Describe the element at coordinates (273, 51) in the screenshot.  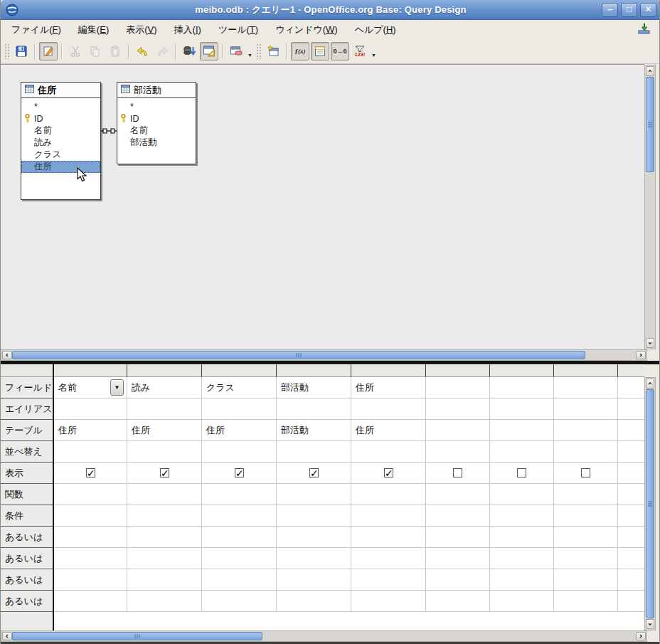
I see `add-table-button` at that location.